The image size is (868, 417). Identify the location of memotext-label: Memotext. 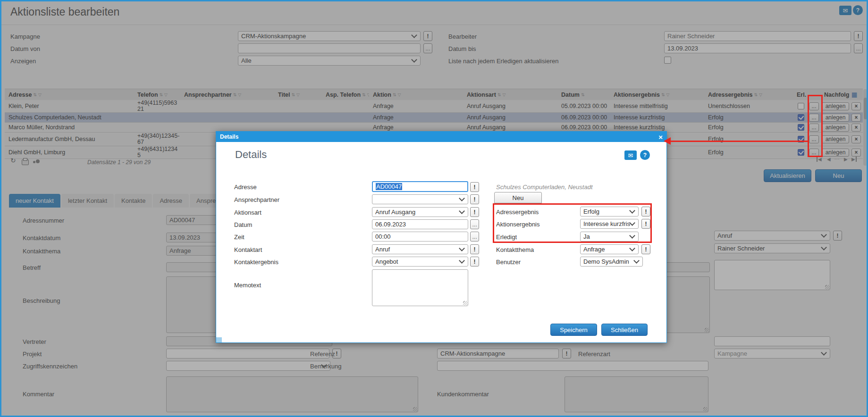
(247, 285).